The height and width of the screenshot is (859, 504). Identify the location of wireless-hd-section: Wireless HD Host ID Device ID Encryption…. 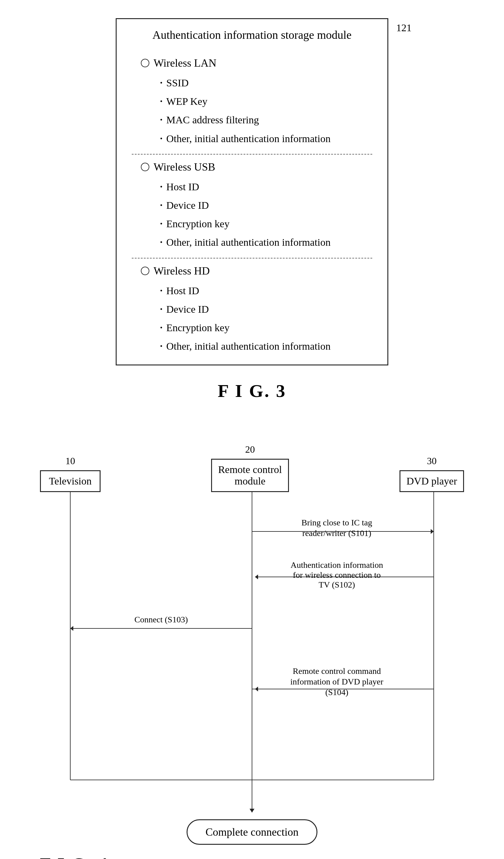
(252, 310).